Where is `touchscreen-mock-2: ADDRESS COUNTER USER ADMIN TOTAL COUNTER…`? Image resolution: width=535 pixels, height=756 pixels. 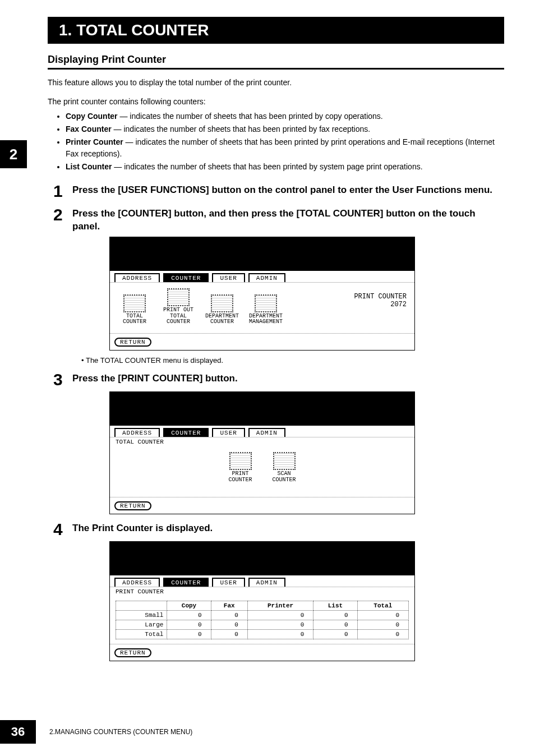 touchscreen-mock-2: ADDRESS COUNTER USER ADMIN TOTAL COUNTER… is located at coordinates (262, 453).